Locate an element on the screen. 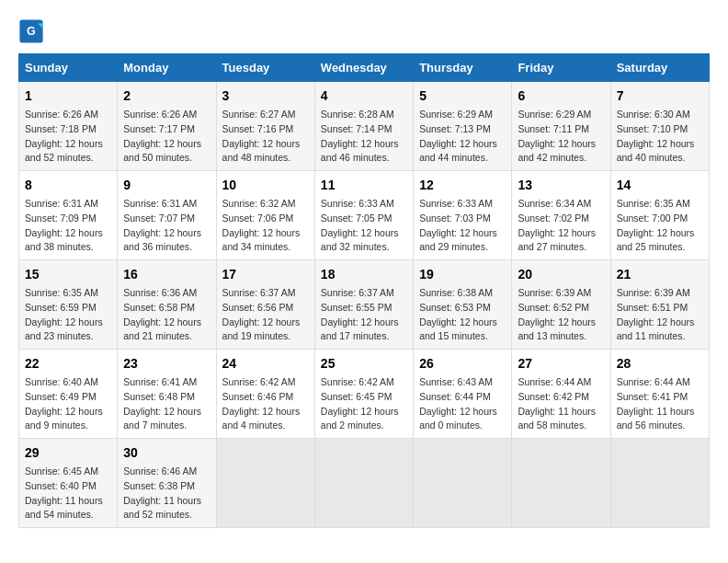  calendar-cell: 13Sunrise: 6:34 AMSunset: 7:02 PMDayligh… is located at coordinates (561, 215).